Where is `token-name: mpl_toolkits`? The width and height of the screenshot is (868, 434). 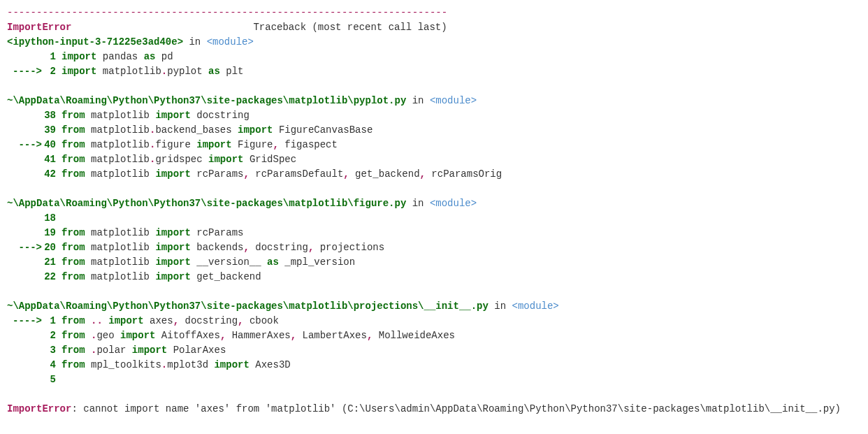 token-name: mpl_toolkits is located at coordinates (123, 365).